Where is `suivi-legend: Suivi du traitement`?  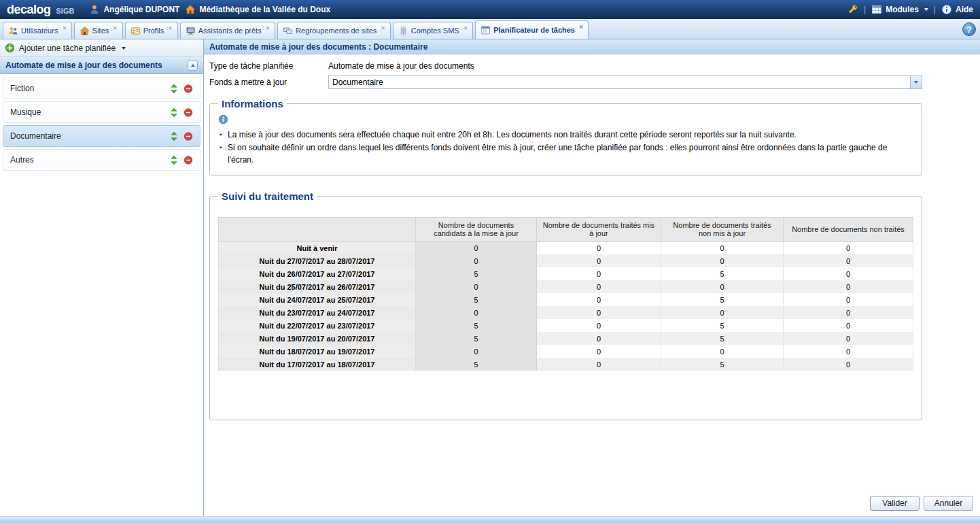
suivi-legend: Suivi du traitement is located at coordinates (268, 196).